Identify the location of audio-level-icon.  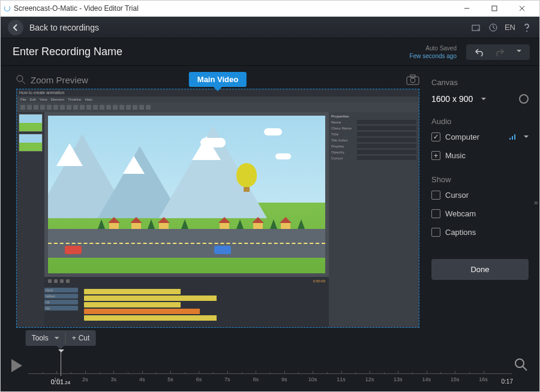
(512, 137).